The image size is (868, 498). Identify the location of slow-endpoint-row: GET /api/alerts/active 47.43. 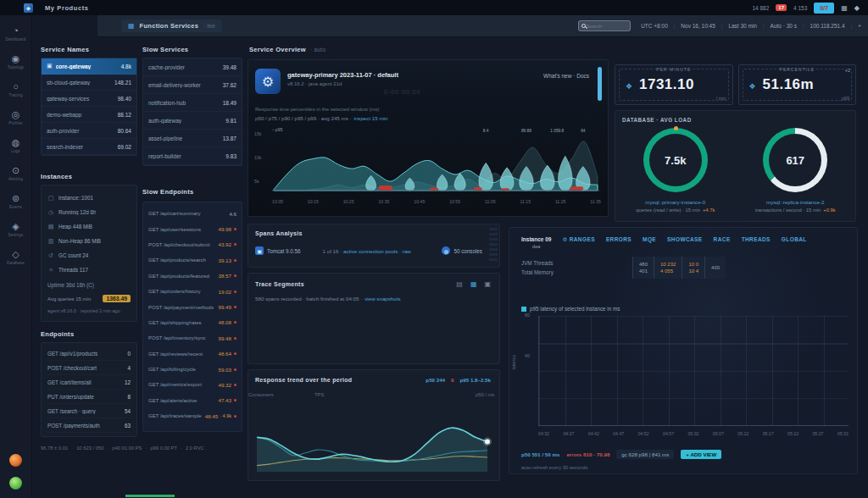
(192, 401).